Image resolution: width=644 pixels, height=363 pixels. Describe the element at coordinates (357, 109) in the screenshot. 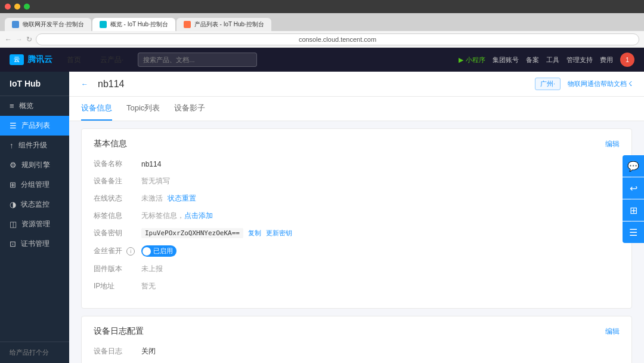

I see `tab-bar: 设备信息 Topic列表 设备影子` at that location.